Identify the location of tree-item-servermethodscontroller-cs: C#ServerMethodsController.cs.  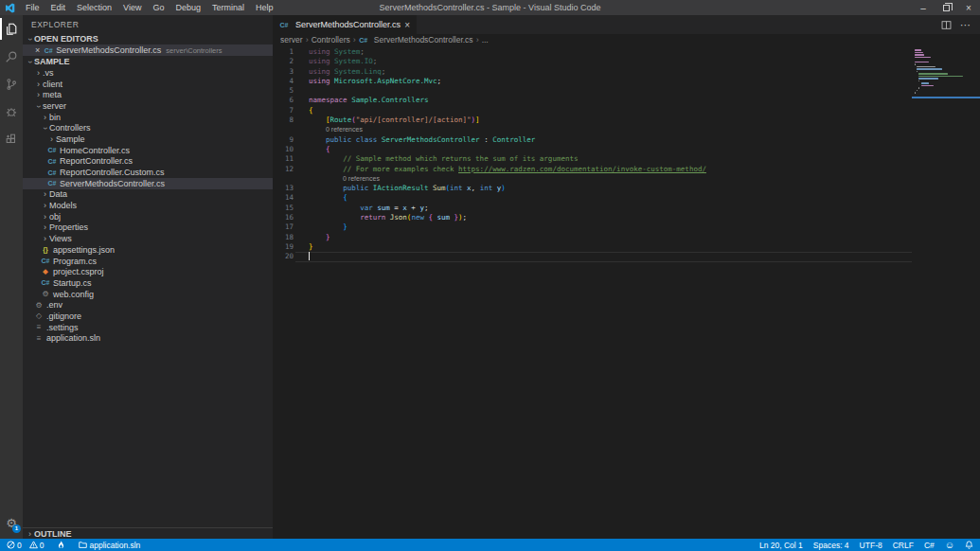
(148, 184).